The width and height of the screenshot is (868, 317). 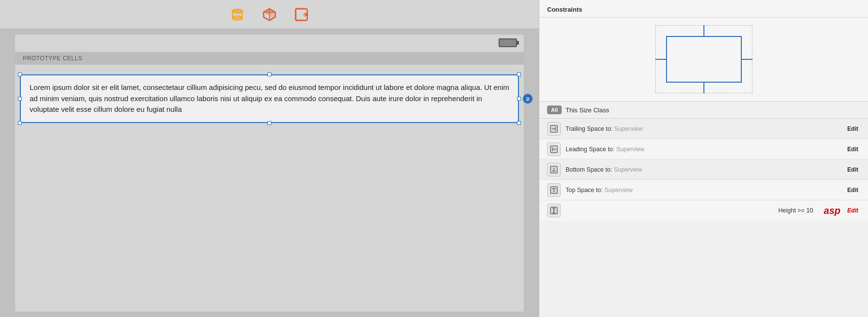 What do you see at coordinates (628, 129) in the screenshot?
I see `trailing-value: Superview` at bounding box center [628, 129].